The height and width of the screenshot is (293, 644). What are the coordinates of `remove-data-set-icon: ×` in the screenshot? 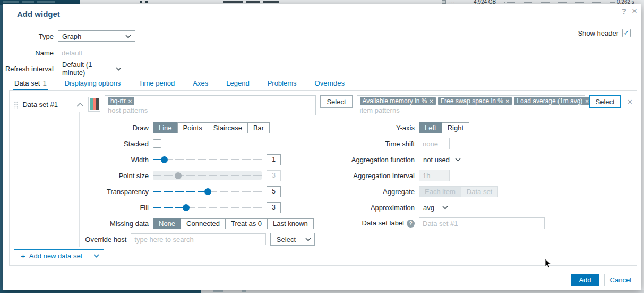 It's located at (630, 102).